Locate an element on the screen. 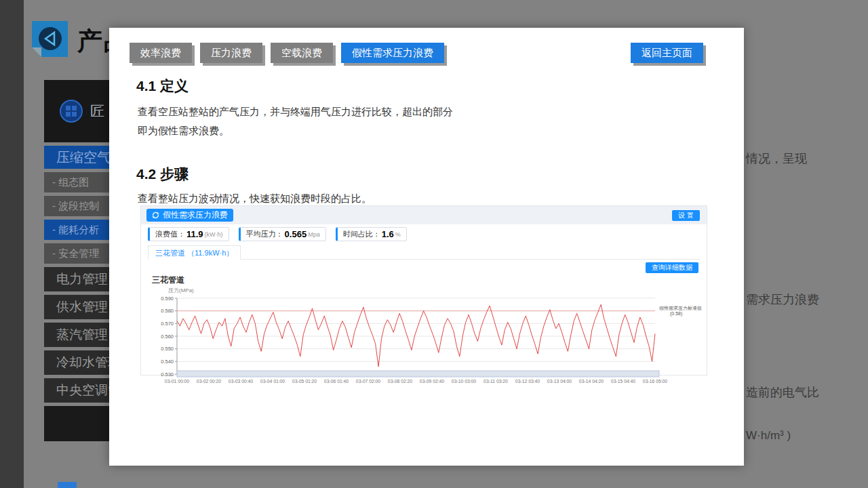 This screenshot has width=868, height=488. sidebar-item-0: 压缩空气 is located at coordinates (77, 157).